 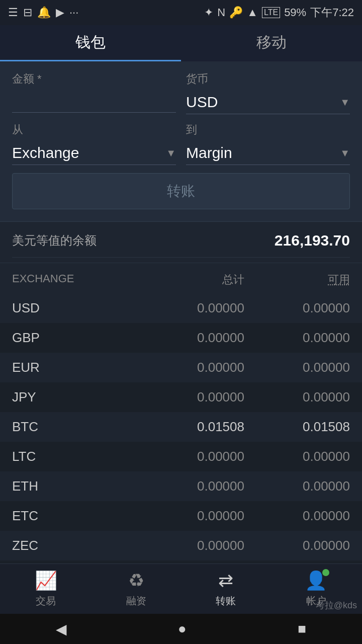 I want to click on key-icon: 🔑, so click(x=236, y=13).